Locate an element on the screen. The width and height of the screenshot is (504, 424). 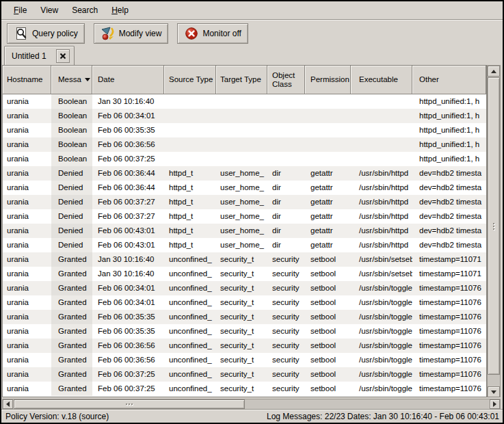
monitor-off-label: Monitor off is located at coordinates (222, 34).